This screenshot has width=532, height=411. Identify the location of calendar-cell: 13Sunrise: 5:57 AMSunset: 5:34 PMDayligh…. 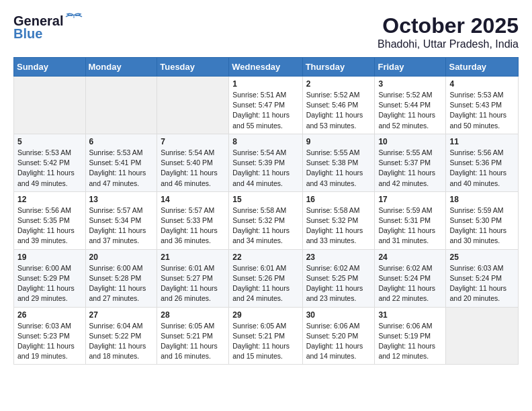
(121, 220).